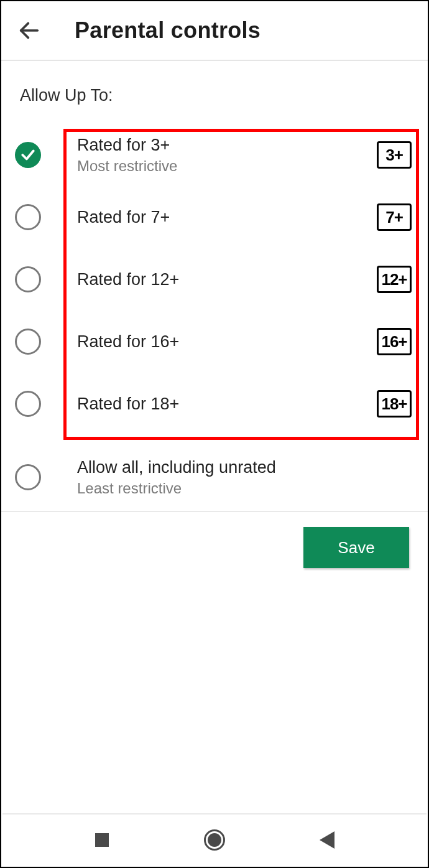 The width and height of the screenshot is (429, 868). I want to click on rating-option-16plus: Rated for 16+ 16+, so click(214, 342).